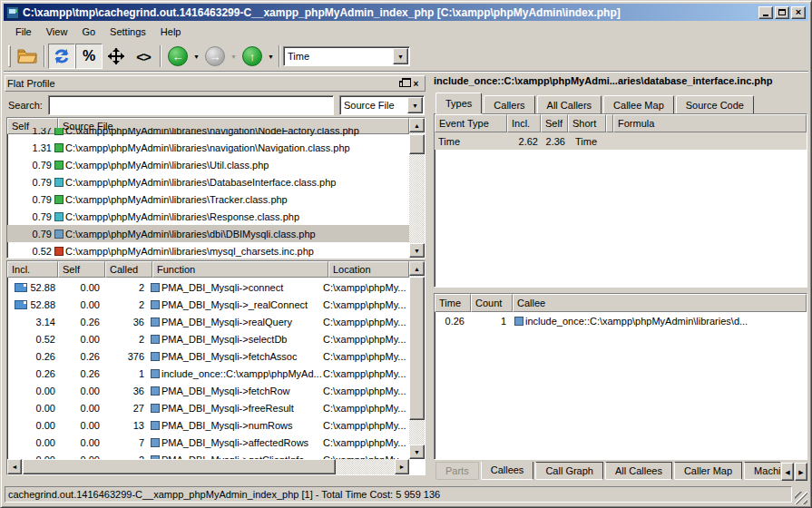  What do you see at coordinates (209, 165) in the screenshot?
I see `flat-profile-row: 0.79C:\xampp\phpMyAdmin\libraries\Util.c…` at bounding box center [209, 165].